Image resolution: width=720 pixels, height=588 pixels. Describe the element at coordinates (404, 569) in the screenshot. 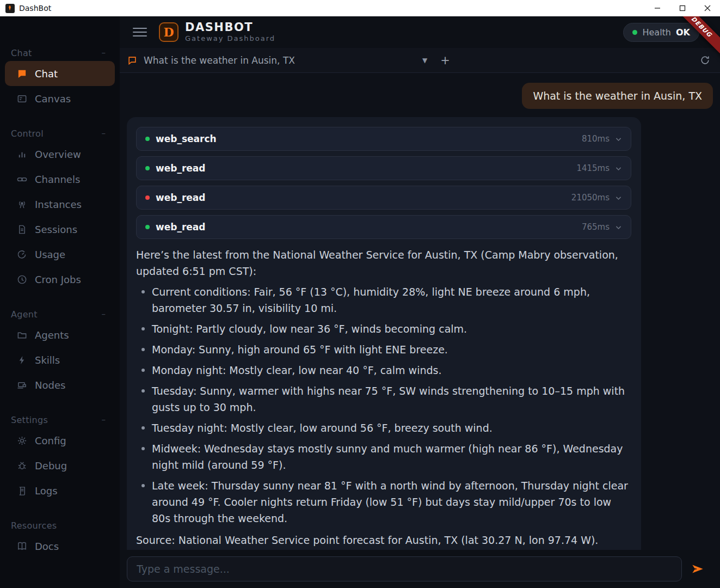

I see `message-input` at that location.